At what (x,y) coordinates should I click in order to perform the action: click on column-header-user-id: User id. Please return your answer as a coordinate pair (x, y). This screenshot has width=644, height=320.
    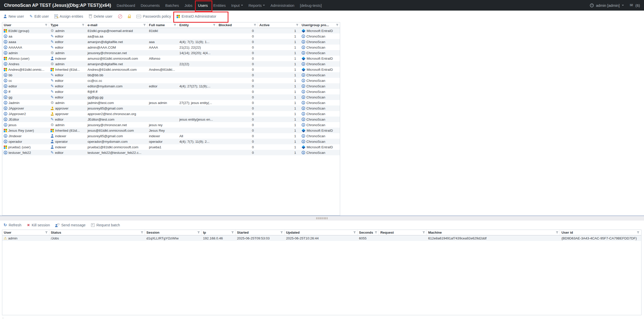
    Looking at the image, I should click on (600, 233).